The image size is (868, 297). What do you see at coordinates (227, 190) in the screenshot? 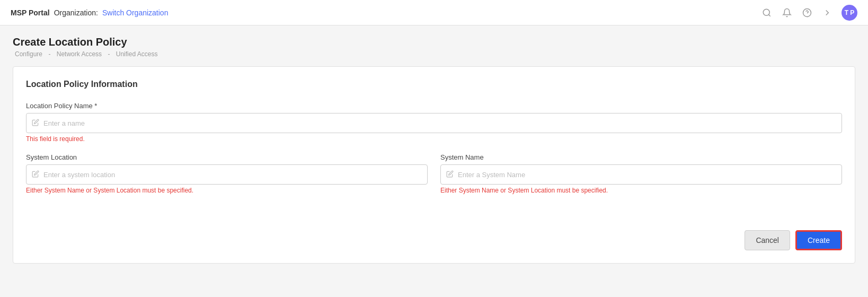
I see `system-location-error: Either System Name or System Location mu…` at bounding box center [227, 190].